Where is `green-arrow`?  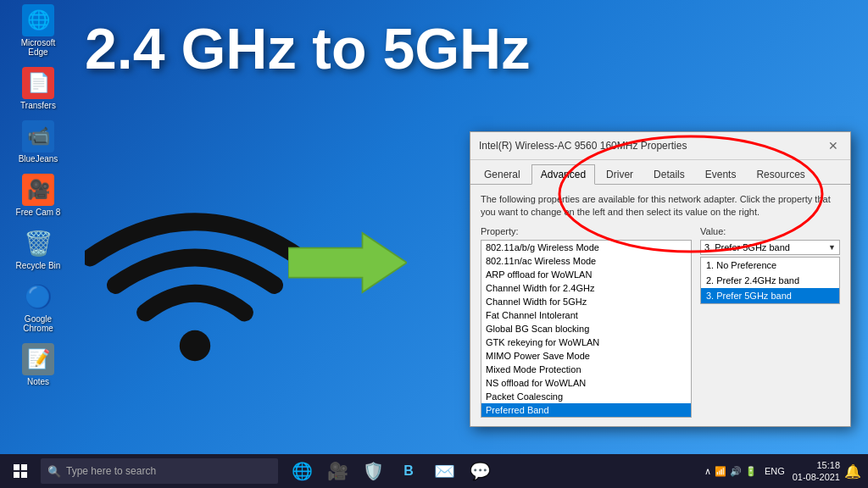
green-arrow is located at coordinates (348, 263).